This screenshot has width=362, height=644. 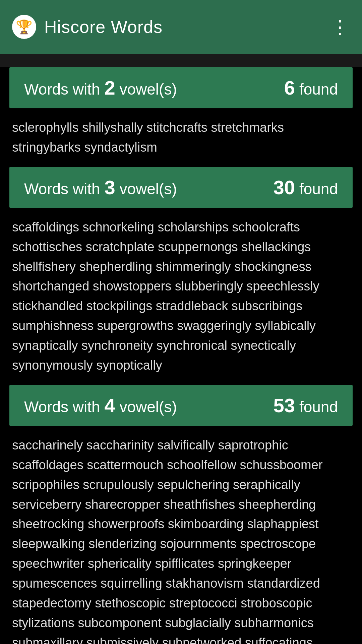 I want to click on section-count-vowels-3: 30 found, so click(x=306, y=187).